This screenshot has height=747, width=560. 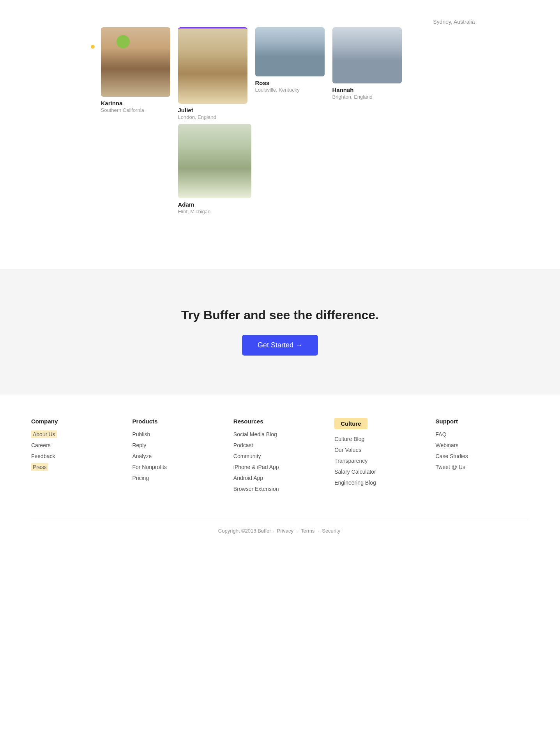 I want to click on footer-support-item-faq: FAQ, so click(x=482, y=434).